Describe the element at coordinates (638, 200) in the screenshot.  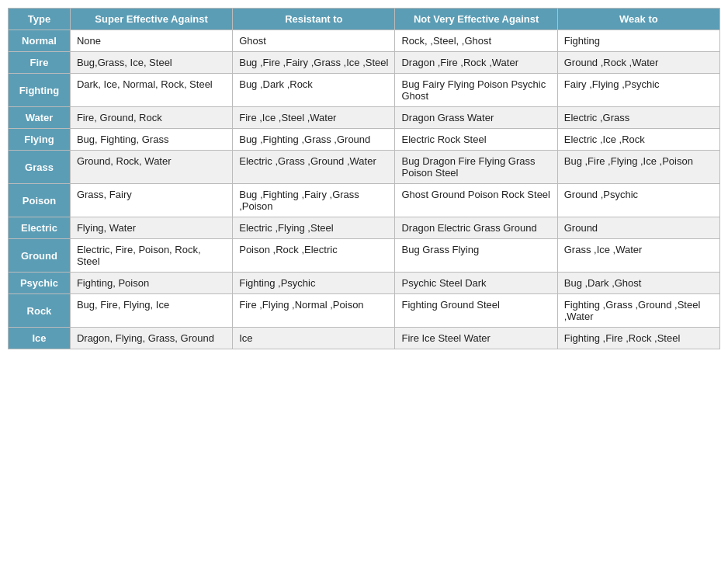
I see `cell-weak_to: Ground ,Psychic` at that location.